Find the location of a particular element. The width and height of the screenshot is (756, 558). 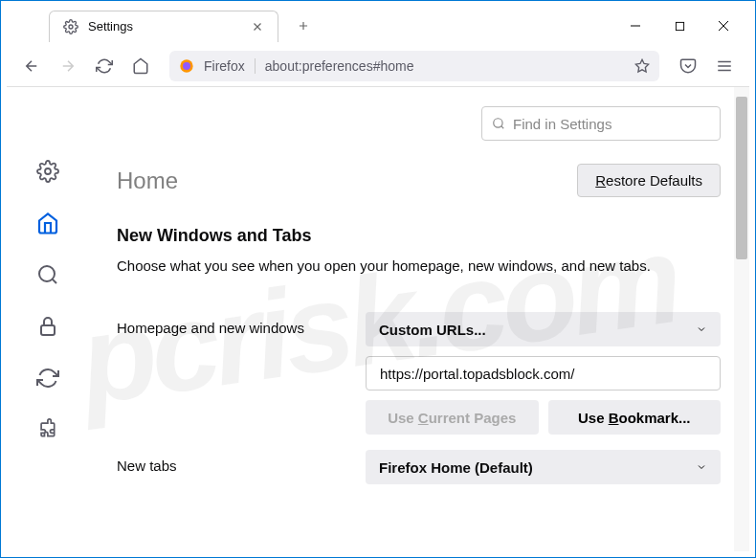

sidebar-item-general is located at coordinates (48, 171).